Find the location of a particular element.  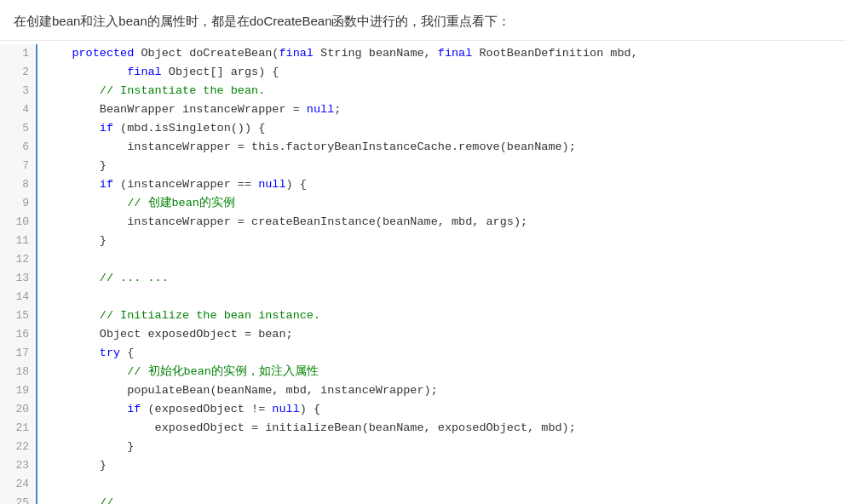

line-number: 21 is located at coordinates (18, 428).